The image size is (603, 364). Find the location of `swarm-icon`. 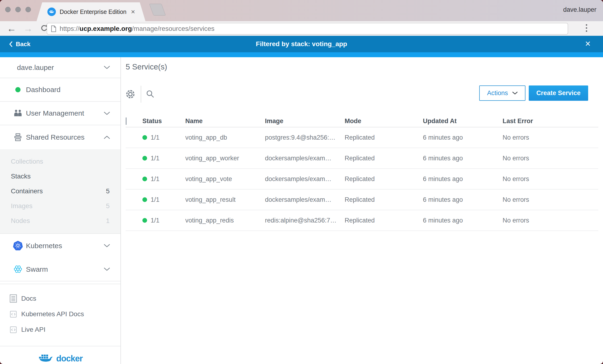

swarm-icon is located at coordinates (18, 269).